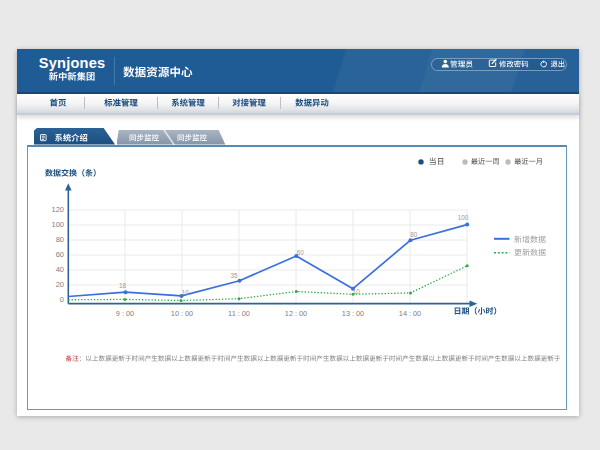 This screenshot has width=600, height=450. I want to click on svg-text: 11 : 00, so click(239, 314).